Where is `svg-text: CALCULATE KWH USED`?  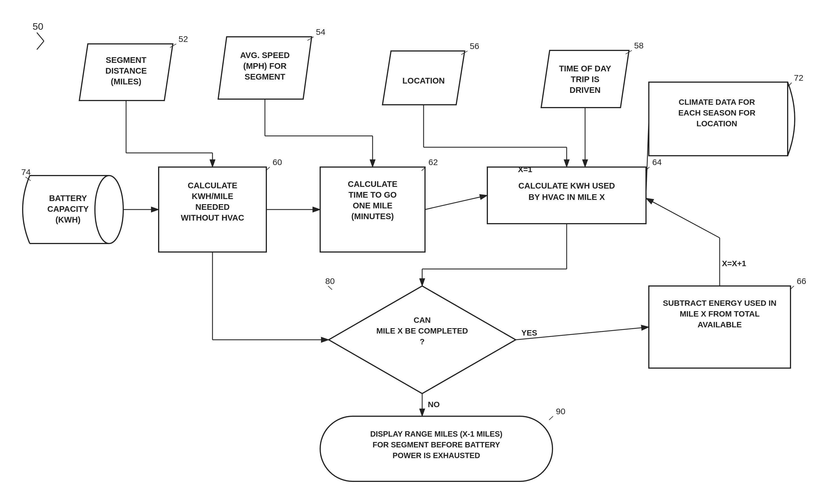
svg-text: CALCULATE KWH USED is located at coordinates (567, 186).